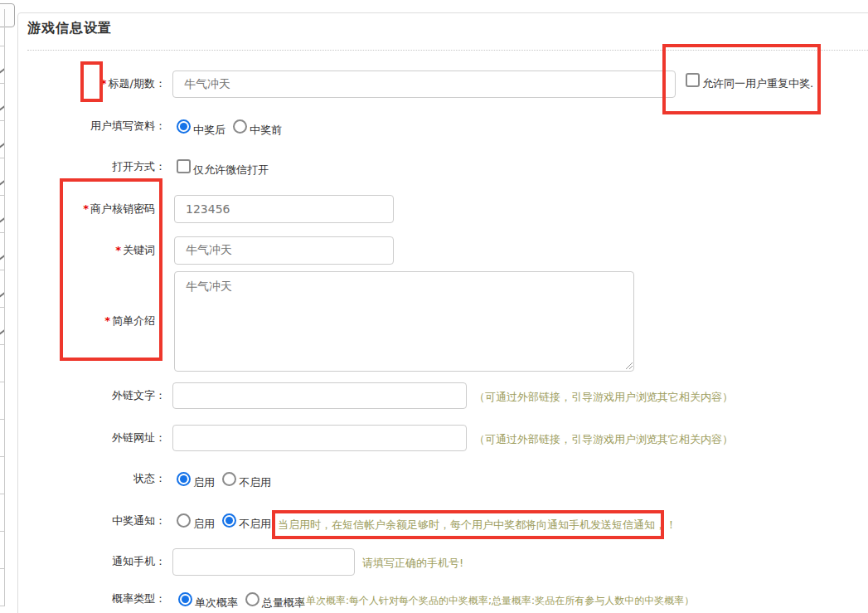 The image size is (868, 613). Describe the element at coordinates (184, 521) in the screenshot. I see `radio-notice-on` at that location.